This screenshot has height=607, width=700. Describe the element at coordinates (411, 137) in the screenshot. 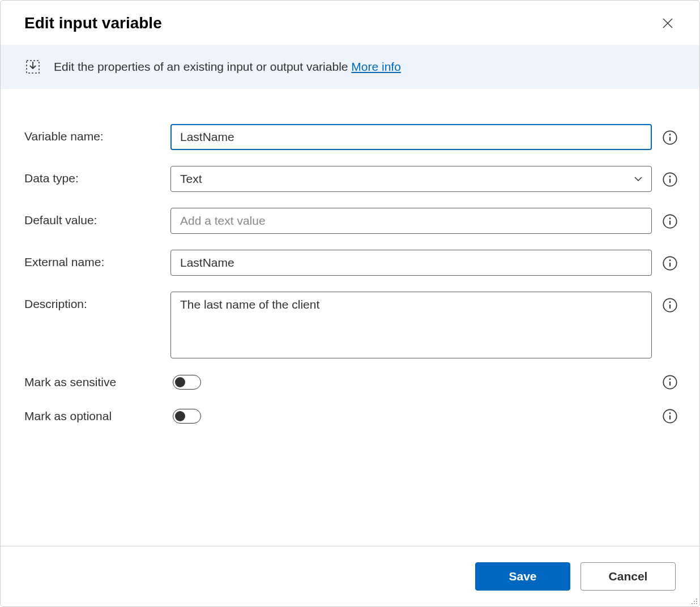

I see `input-variable-name` at that location.